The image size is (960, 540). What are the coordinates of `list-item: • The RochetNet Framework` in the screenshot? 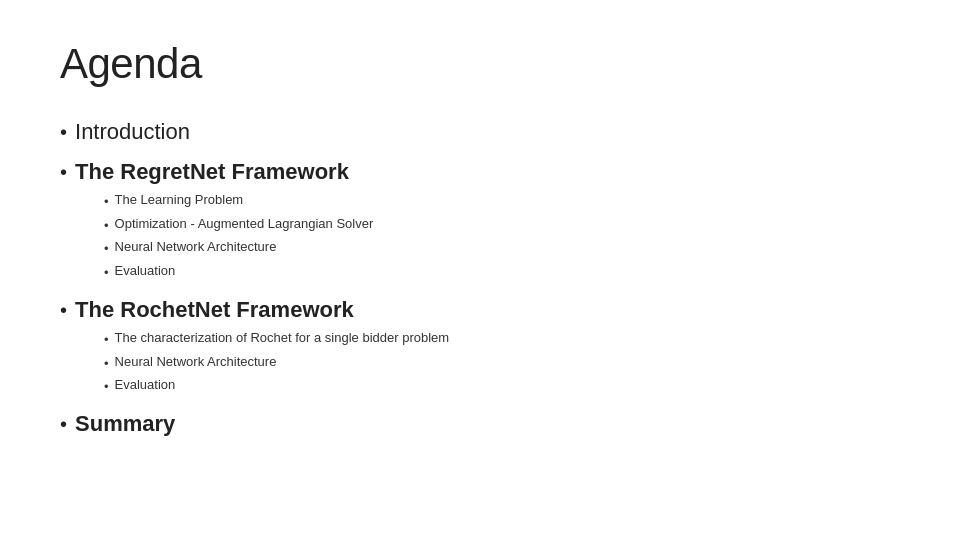 It's located at (480, 310).